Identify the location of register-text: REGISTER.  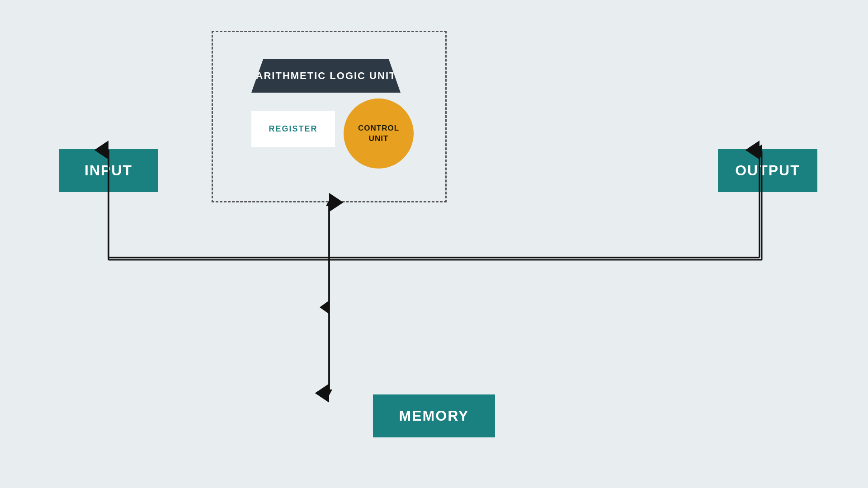
(293, 129).